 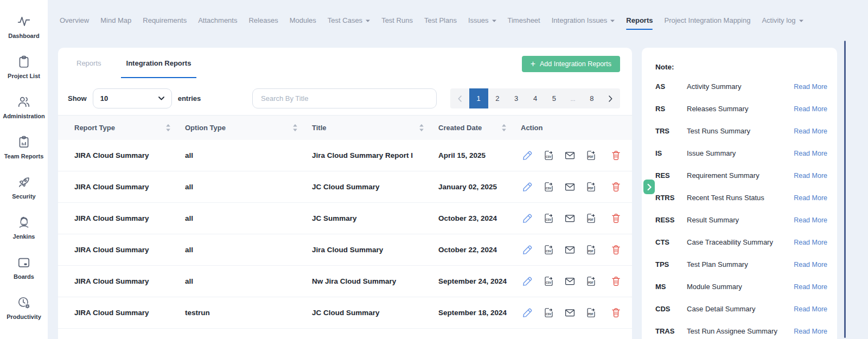 I want to click on nav-item-test-cases: Test Cases, so click(x=349, y=21).